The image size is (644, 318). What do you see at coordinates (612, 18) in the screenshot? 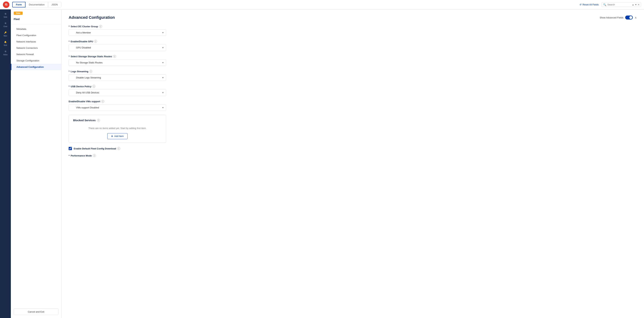
I see `show-advanced-label: Show Advanced Fields` at bounding box center [612, 18].